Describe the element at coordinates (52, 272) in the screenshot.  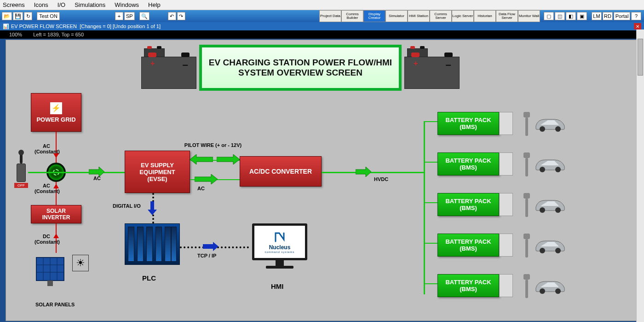
I see `solar-panel-icon` at that location.